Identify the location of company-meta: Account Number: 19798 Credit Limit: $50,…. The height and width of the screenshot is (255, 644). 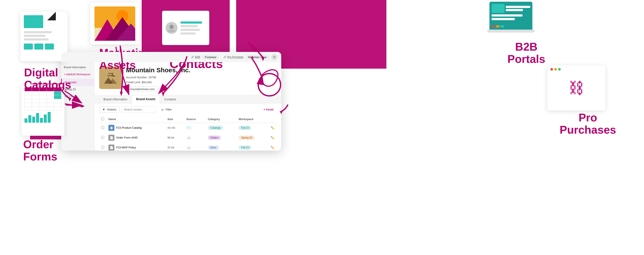
(201, 80).